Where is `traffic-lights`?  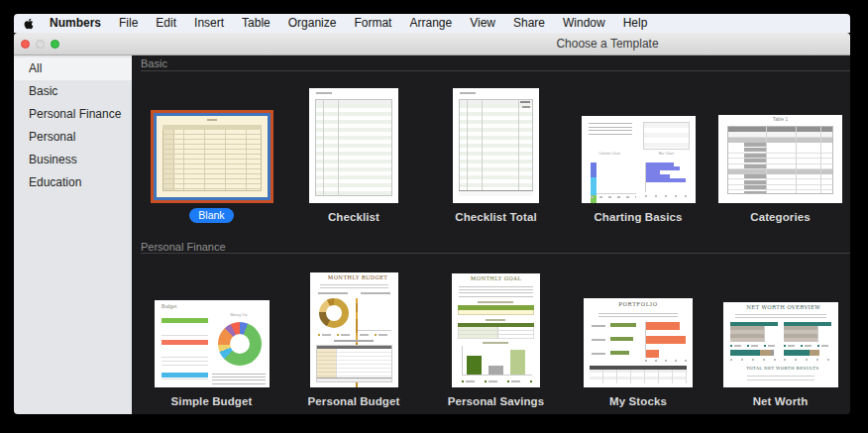 traffic-lights is located at coordinates (40, 44).